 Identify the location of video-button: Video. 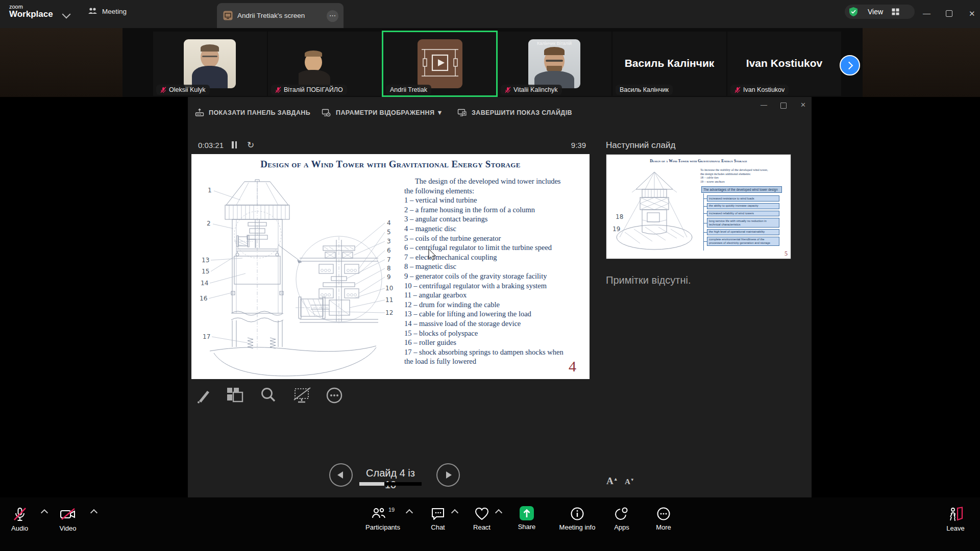
(68, 519).